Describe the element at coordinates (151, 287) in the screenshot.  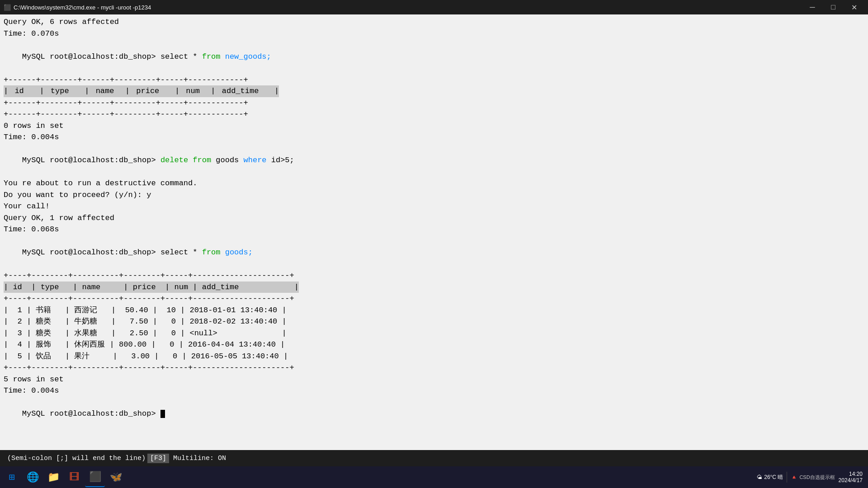
I see `table-header-row2: | id | type | name | price | num | add_t…` at that location.